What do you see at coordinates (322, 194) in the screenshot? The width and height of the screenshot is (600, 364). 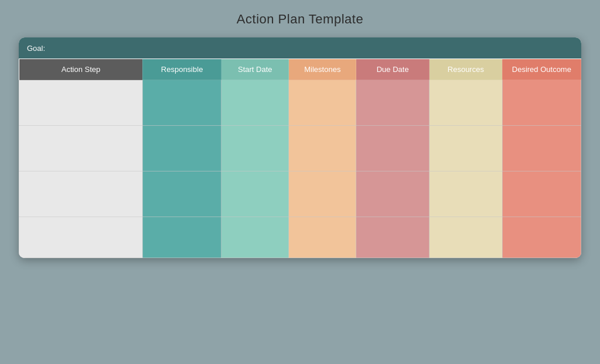 I see `cell-milestones-row3` at bounding box center [322, 194].